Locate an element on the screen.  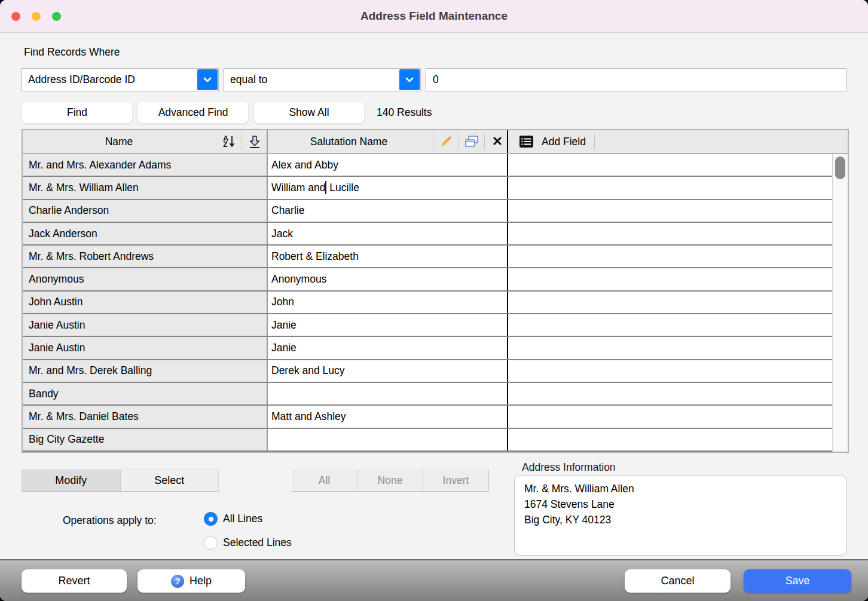
name-column-header: Name AZ is located at coordinates (145, 142).